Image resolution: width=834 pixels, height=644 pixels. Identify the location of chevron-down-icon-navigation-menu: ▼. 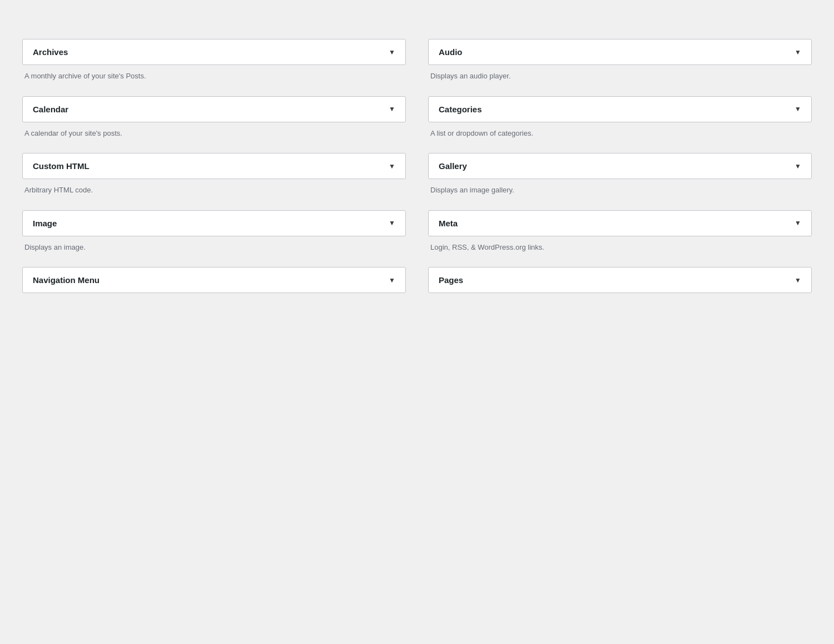
(392, 280).